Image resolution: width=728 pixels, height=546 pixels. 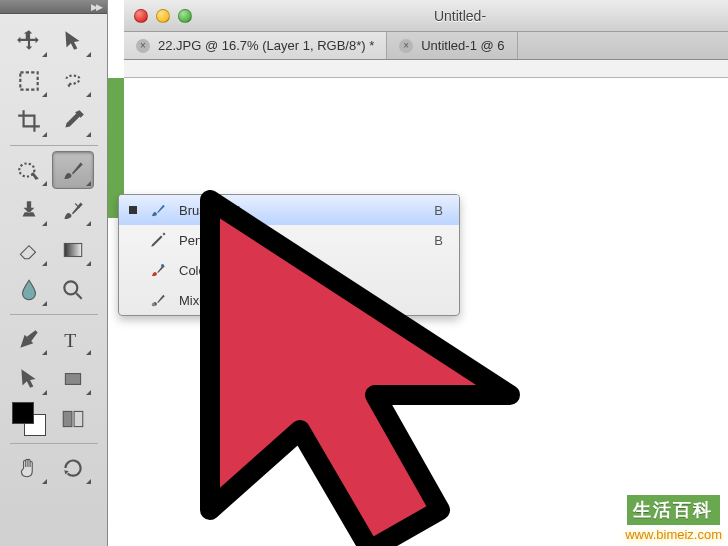 I want to click on flyout-item-pencil: Pencil B, so click(x=289, y=240).